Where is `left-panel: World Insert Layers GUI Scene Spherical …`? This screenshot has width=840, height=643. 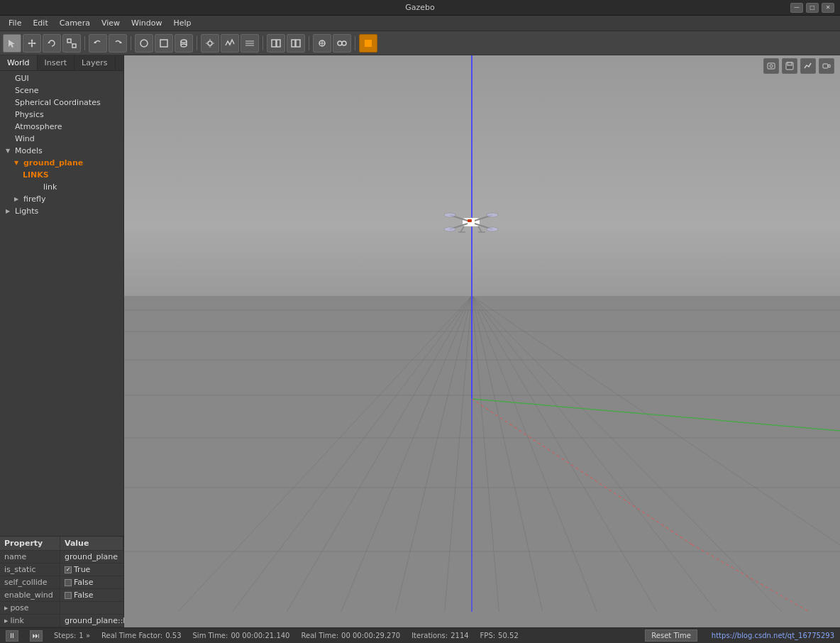
left-panel: World Insert Layers GUI Scene Spherical … is located at coordinates (62, 341).